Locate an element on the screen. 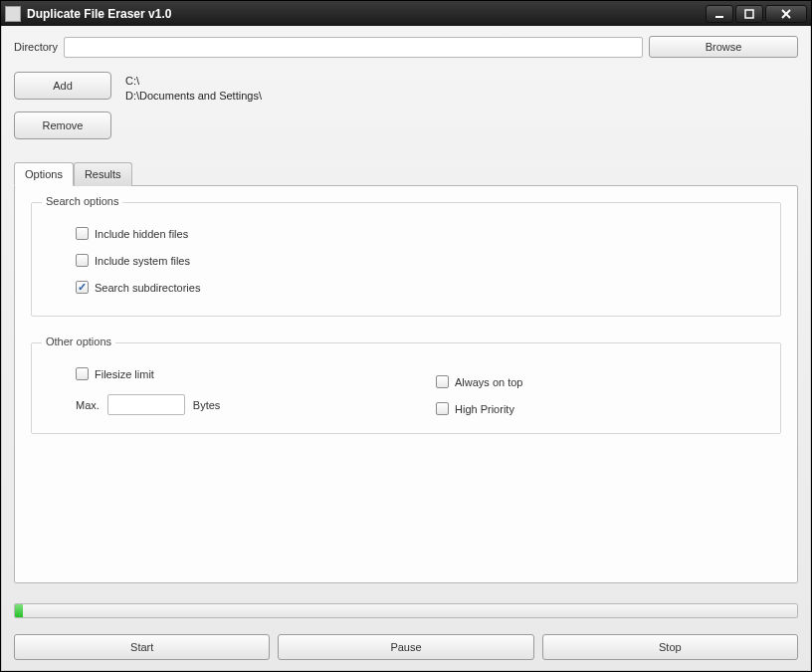  directory-list: C:\ D:\Documents and Settings\ is located at coordinates (193, 88).